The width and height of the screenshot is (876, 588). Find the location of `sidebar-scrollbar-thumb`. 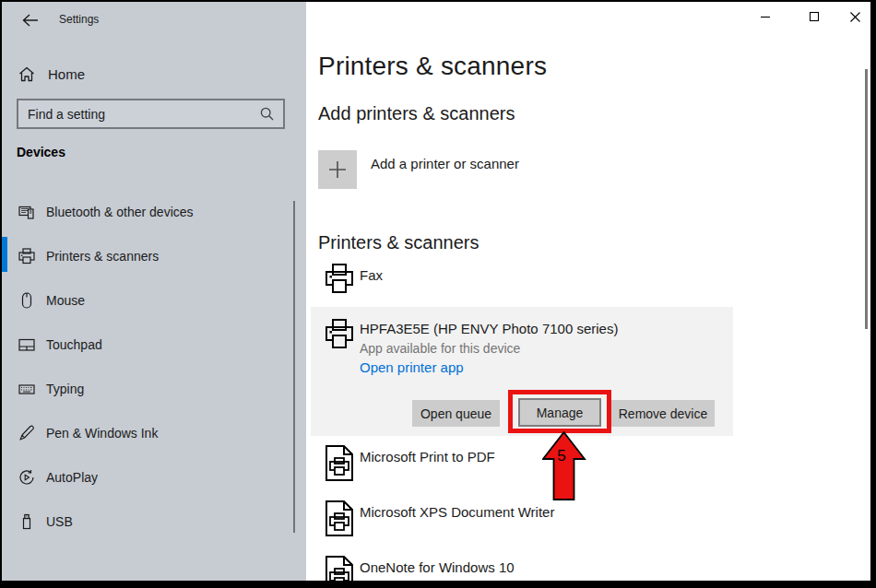

sidebar-scrollbar-thumb is located at coordinates (294, 367).